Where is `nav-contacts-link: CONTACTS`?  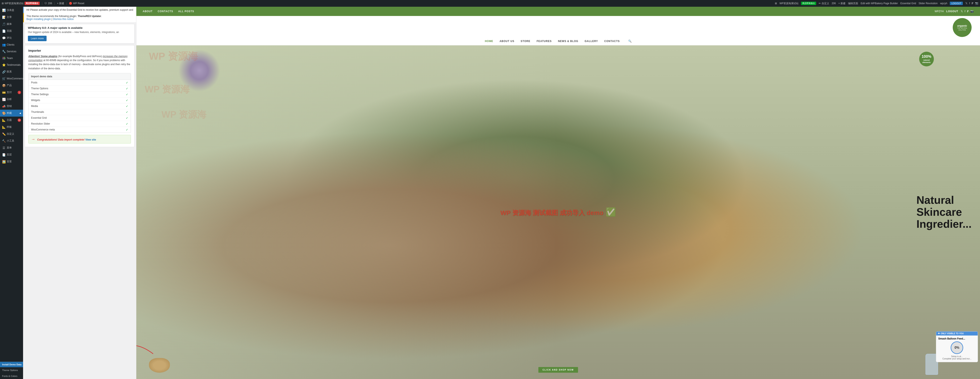 nav-contacts-link: CONTACTS is located at coordinates (165, 11).